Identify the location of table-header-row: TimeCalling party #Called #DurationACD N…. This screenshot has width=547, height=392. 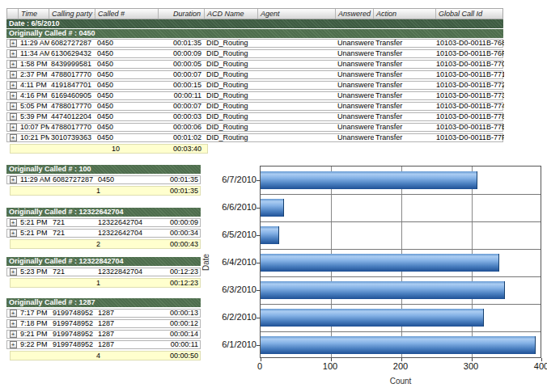
(255, 14).